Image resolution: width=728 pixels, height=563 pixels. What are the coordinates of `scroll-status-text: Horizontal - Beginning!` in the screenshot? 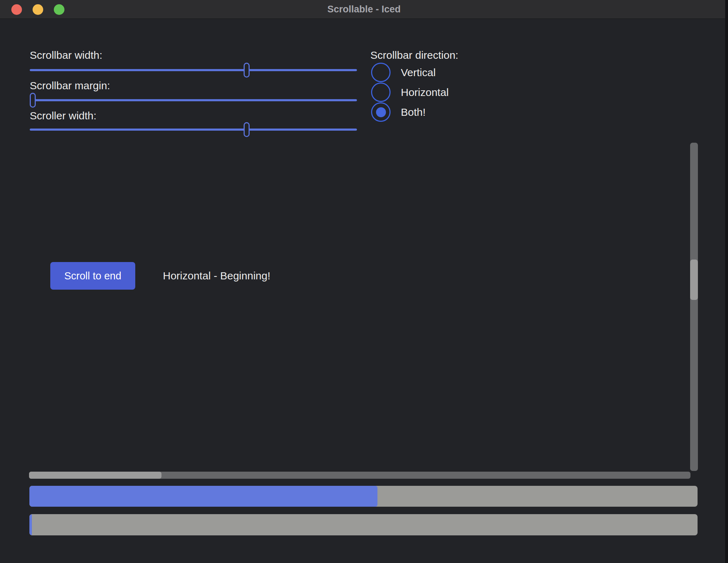 It's located at (217, 276).